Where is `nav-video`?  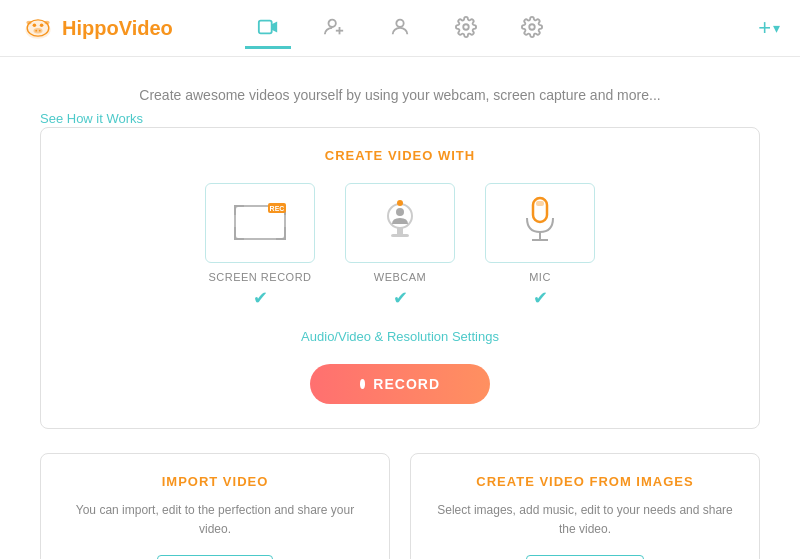 nav-video is located at coordinates (268, 28).